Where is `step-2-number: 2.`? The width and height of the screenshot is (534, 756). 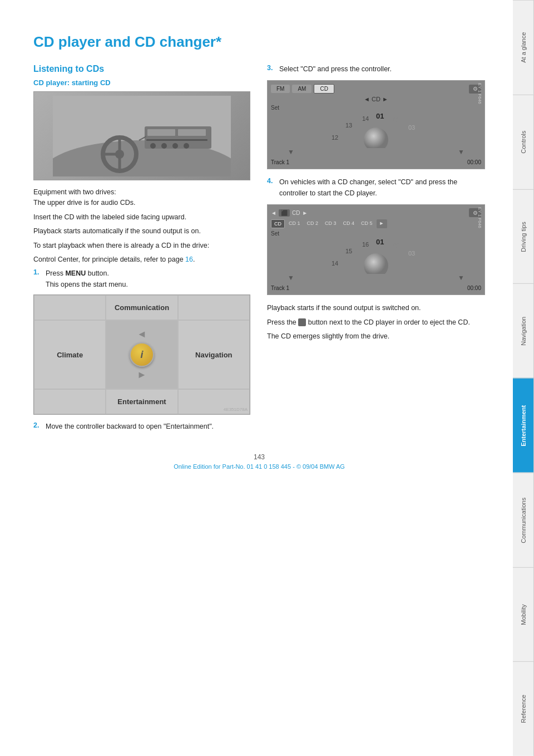 step-2-number: 2. is located at coordinates (38, 426).